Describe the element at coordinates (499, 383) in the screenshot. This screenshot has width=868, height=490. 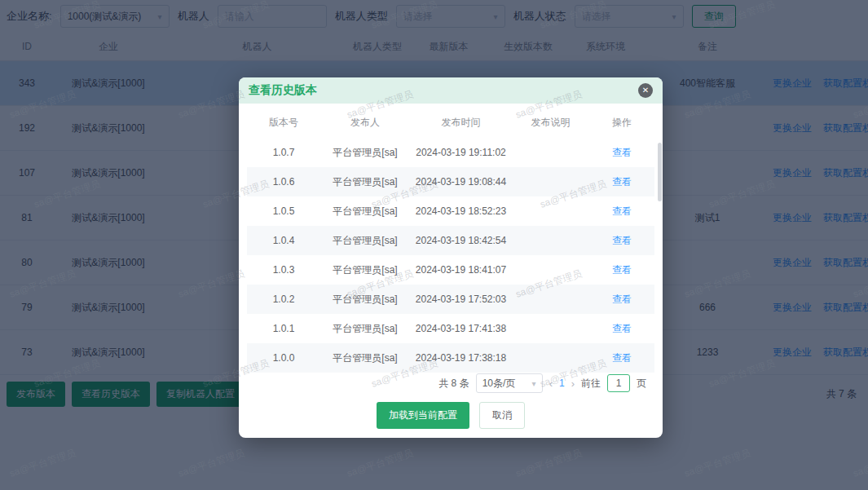
I see `page-size-value: 10条/页` at that location.